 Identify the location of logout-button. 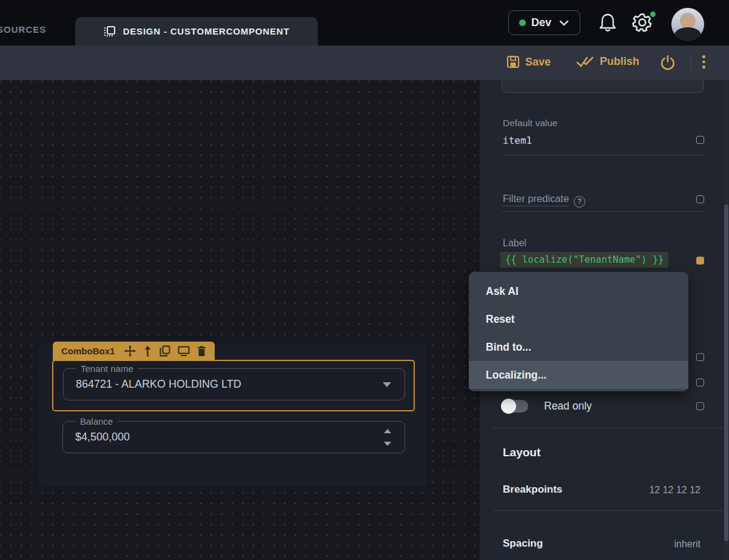
(668, 63).